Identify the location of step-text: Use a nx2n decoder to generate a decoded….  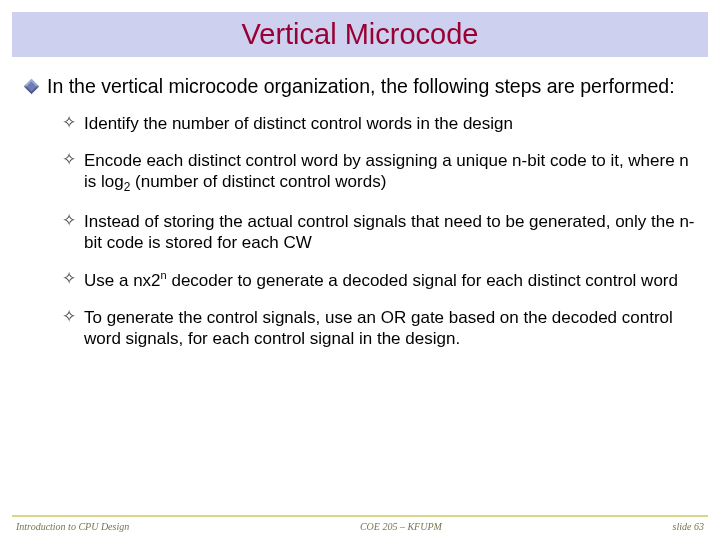
(381, 280).